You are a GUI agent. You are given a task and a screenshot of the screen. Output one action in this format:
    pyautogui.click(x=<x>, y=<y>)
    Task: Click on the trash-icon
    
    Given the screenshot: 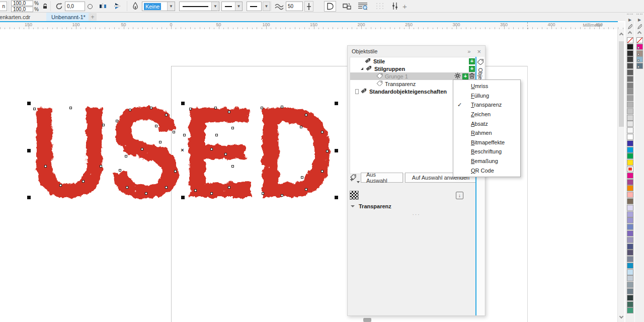 What is the action you would take?
    pyautogui.click(x=472, y=76)
    